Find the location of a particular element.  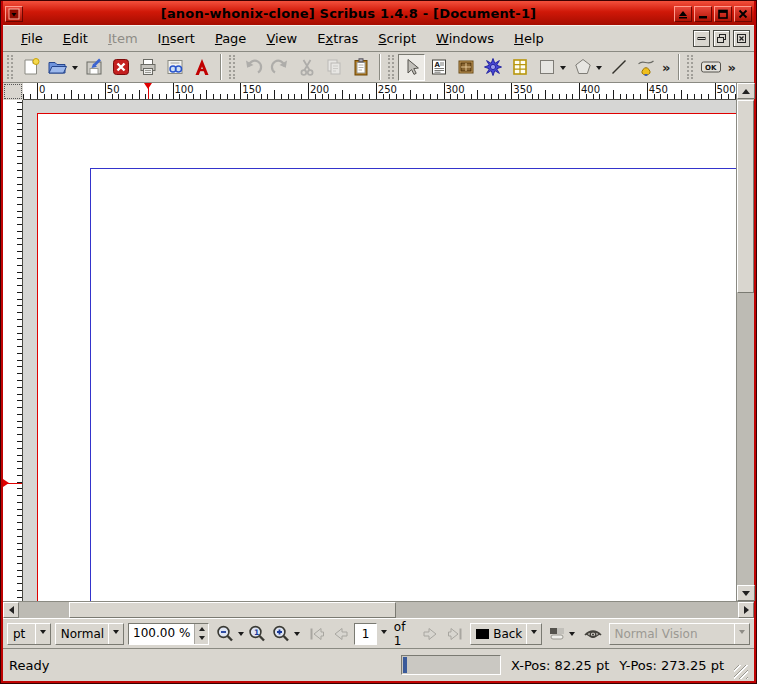

scroll-down-button is located at coordinates (746, 593).